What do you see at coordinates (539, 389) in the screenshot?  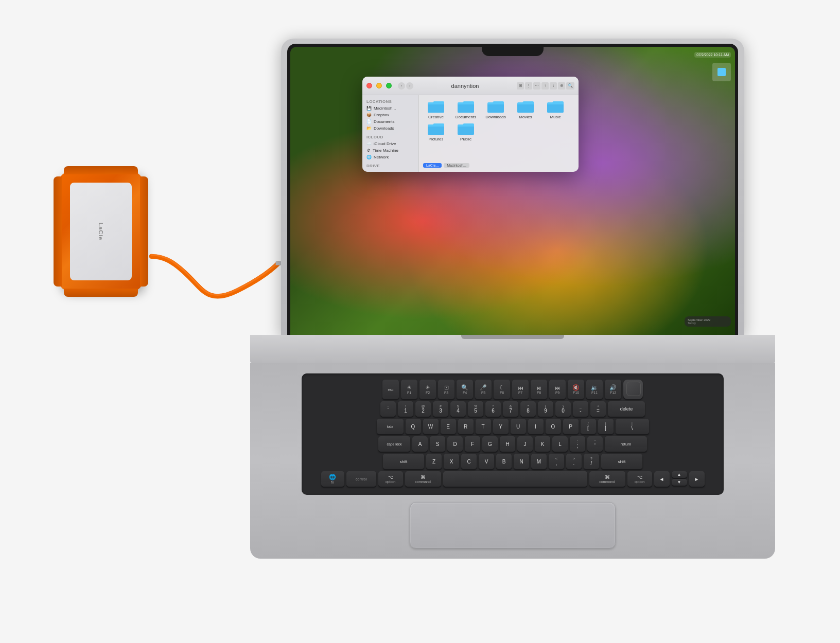 I see `key-f8: ⏯F8` at bounding box center [539, 389].